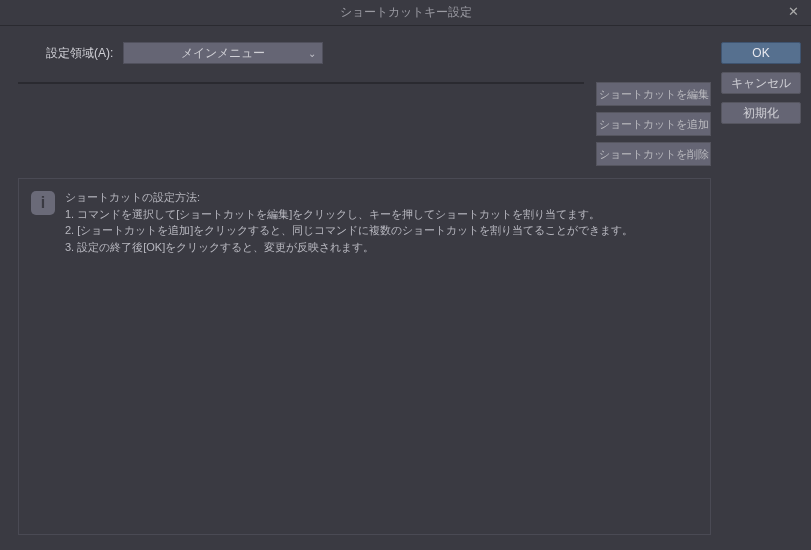 The height and width of the screenshot is (550, 811). I want to click on reset-button: 初期化, so click(761, 113).